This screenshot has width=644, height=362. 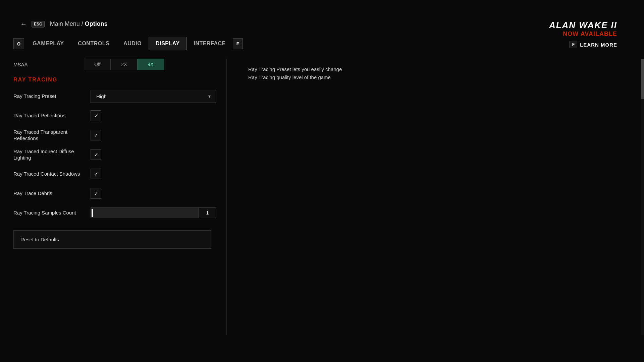 I want to click on breadcrumb-prefix: Main Menu /, so click(x=67, y=24).